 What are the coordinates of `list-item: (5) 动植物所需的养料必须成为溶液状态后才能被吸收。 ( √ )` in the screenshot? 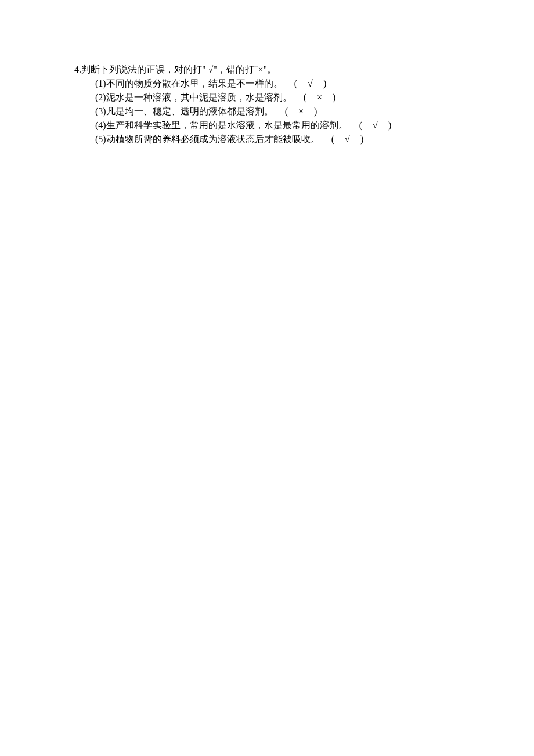 It's located at (315, 139).